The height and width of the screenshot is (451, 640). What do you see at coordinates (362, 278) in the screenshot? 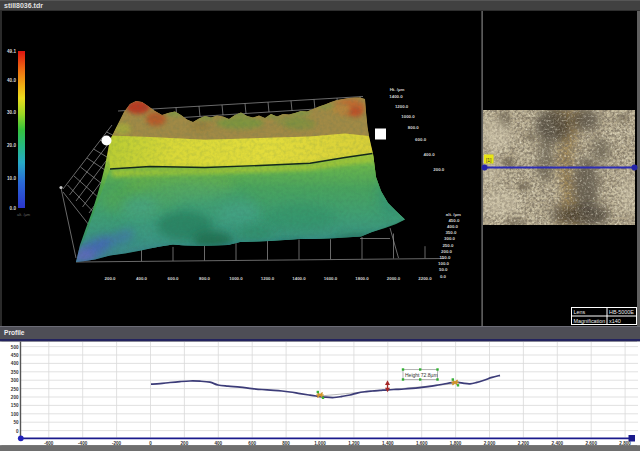
I see `svg-text: 1800.0` at bounding box center [362, 278].